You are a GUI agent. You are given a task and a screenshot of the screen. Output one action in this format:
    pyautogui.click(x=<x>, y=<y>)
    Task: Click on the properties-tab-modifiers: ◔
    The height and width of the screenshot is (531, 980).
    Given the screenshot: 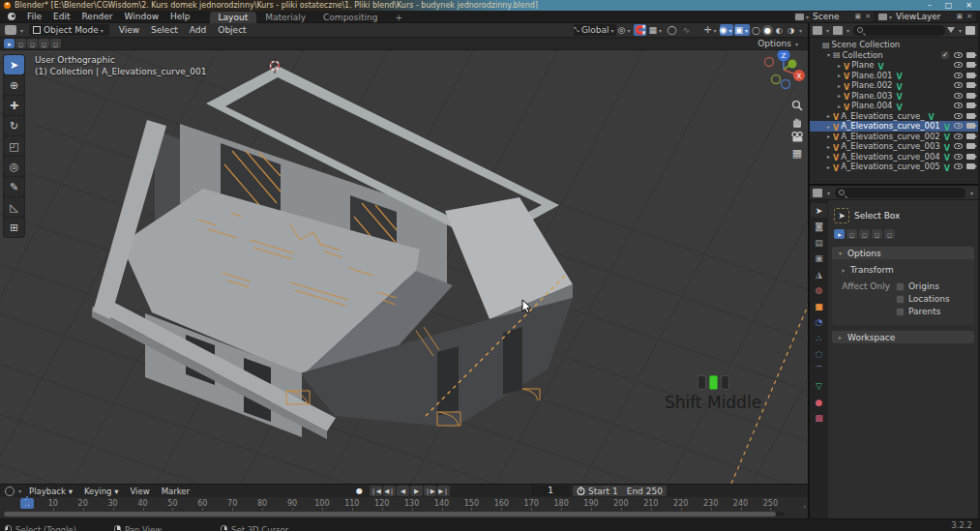 What is the action you would take?
    pyautogui.click(x=818, y=323)
    